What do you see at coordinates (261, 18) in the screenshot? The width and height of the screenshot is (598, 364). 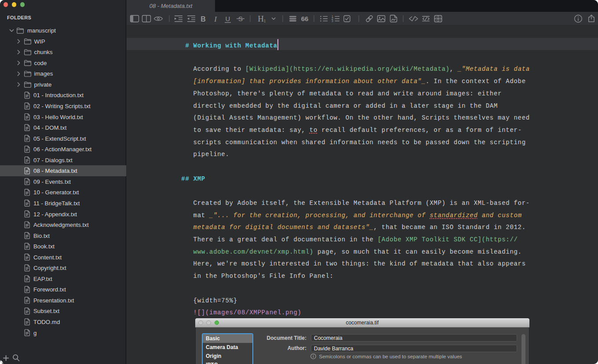 I see `svg-text: H` at bounding box center [261, 18].